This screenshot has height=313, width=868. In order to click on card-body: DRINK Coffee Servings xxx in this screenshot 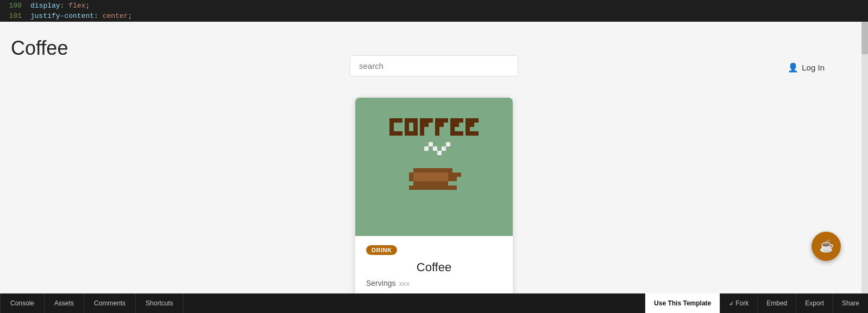, I will do `click(434, 265)`.